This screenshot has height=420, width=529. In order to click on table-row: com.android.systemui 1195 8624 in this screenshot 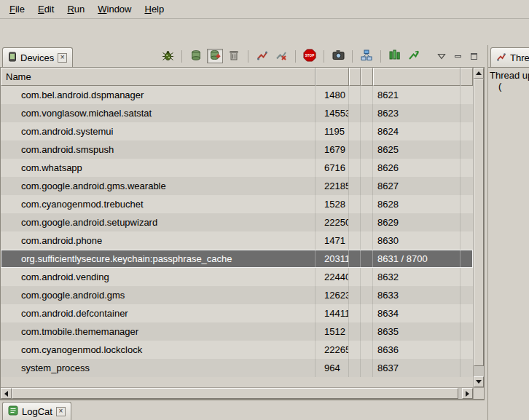, I will do `click(237, 131)`.